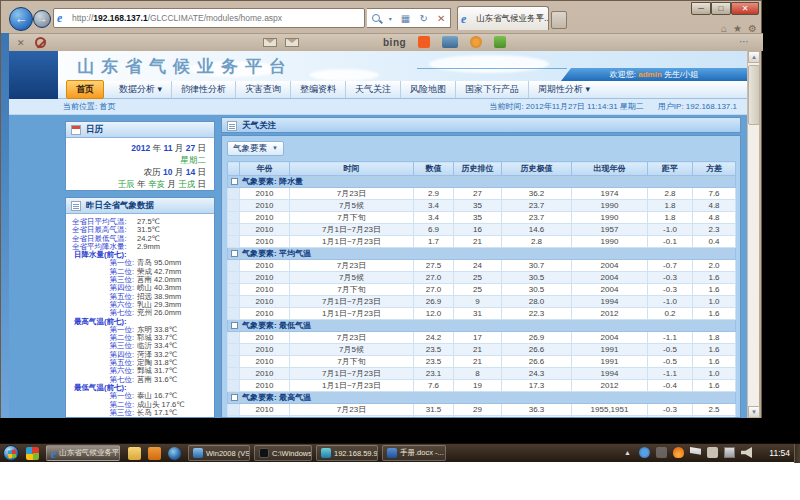 The width and height of the screenshot is (800, 500). What do you see at coordinates (753, 234) in the screenshot?
I see `page-scrollbar: ▲ ▼` at bounding box center [753, 234].